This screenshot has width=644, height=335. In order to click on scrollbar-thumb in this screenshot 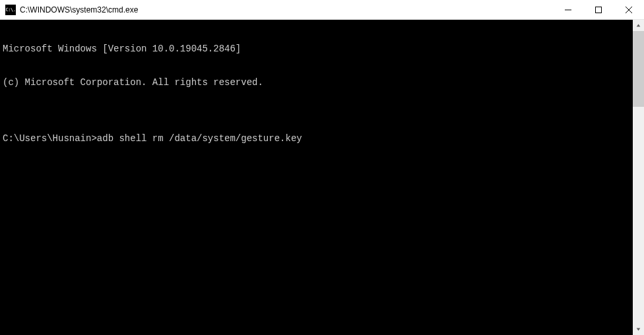, I will do `click(639, 69)`.